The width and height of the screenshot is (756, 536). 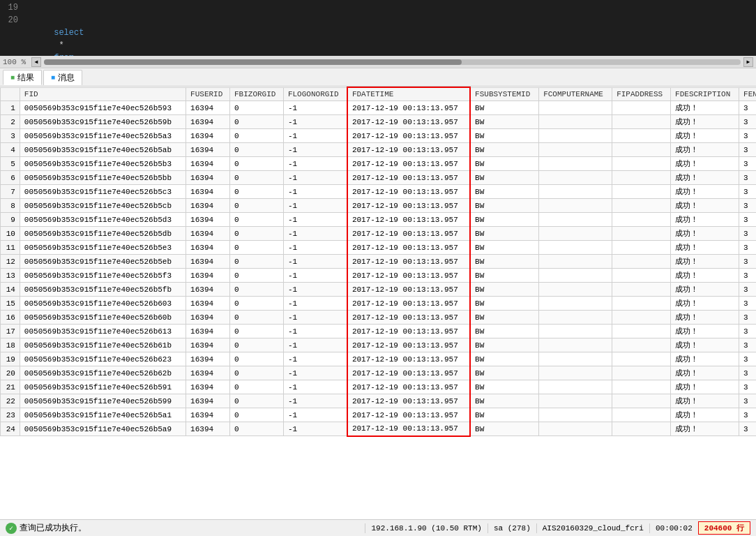 What do you see at coordinates (103, 94) in the screenshot?
I see `col-header-fid: FID` at bounding box center [103, 94].